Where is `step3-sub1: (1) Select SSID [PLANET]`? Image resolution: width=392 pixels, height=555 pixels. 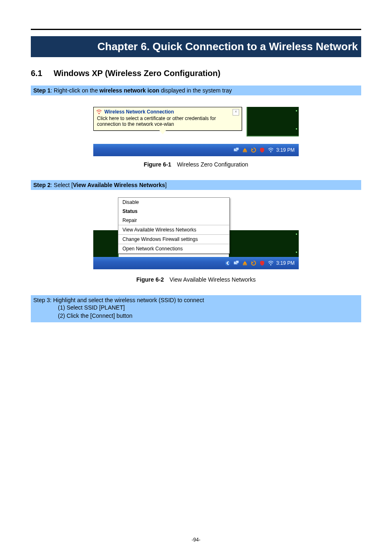 step3-sub1: (1) Select SSID [PLANET] is located at coordinates (196, 308).